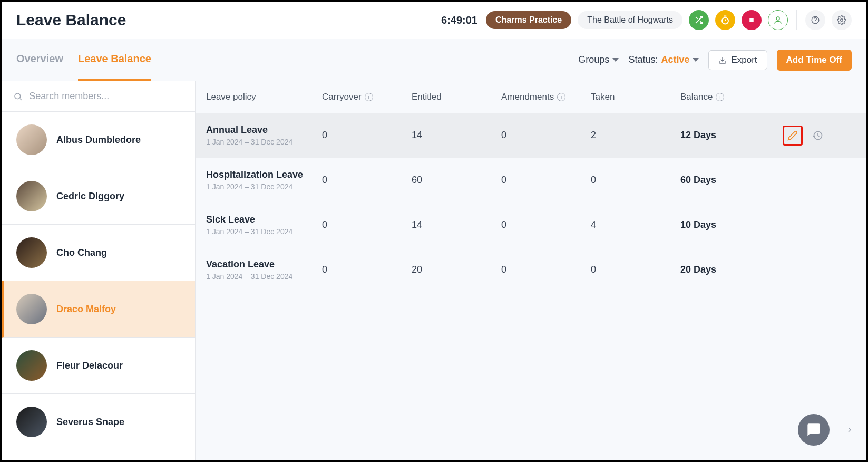 The height and width of the screenshot is (462, 868). Describe the element at coordinates (636, 225) in the screenshot. I see `taken-value: 4` at that location.